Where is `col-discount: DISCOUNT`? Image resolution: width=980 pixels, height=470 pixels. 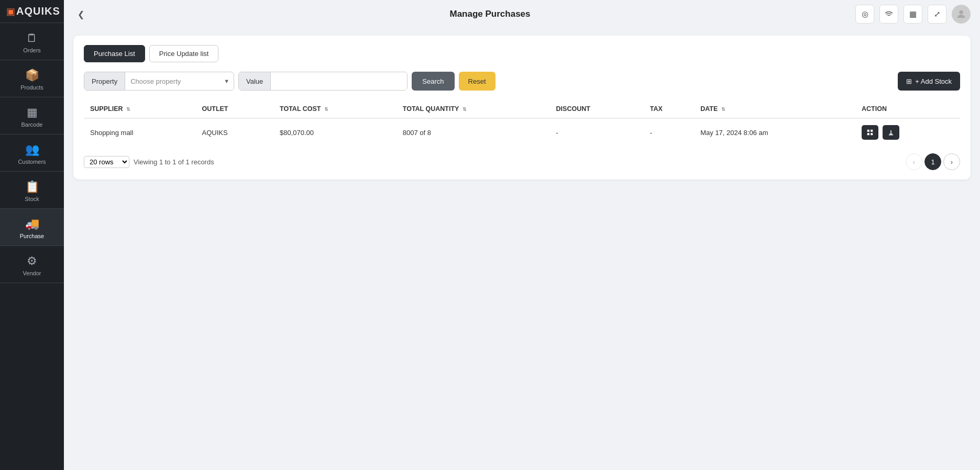 col-discount: DISCOUNT is located at coordinates (597, 109).